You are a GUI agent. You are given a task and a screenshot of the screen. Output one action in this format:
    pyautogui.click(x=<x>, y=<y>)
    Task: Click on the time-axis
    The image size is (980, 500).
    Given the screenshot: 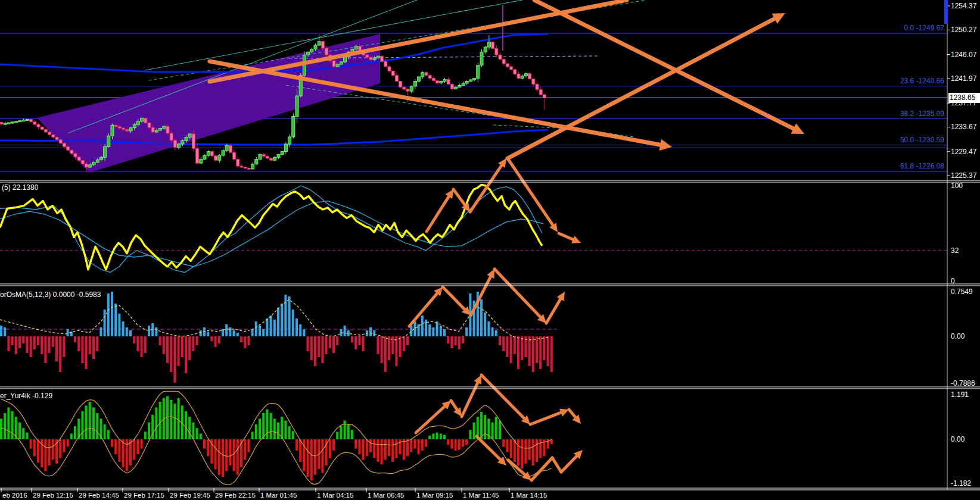 What is the action you would take?
    pyautogui.click(x=490, y=495)
    